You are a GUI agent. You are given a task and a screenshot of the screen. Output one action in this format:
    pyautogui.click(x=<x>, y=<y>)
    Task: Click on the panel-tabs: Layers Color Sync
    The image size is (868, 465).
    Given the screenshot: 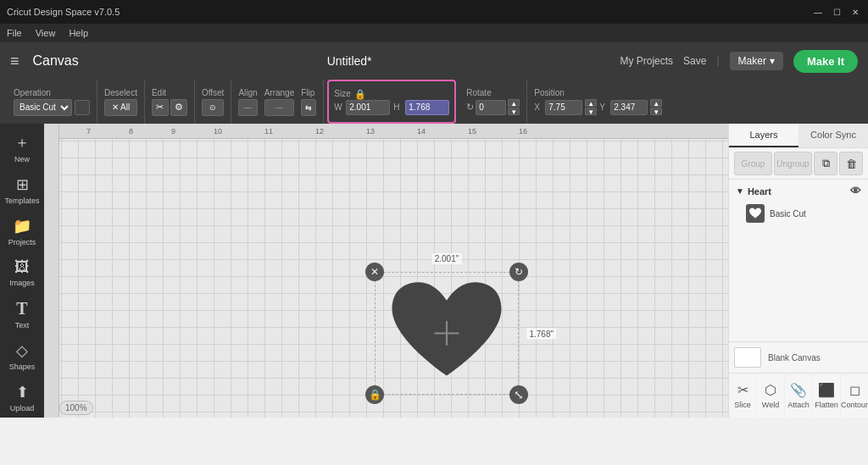 What is the action you would take?
    pyautogui.click(x=798, y=136)
    